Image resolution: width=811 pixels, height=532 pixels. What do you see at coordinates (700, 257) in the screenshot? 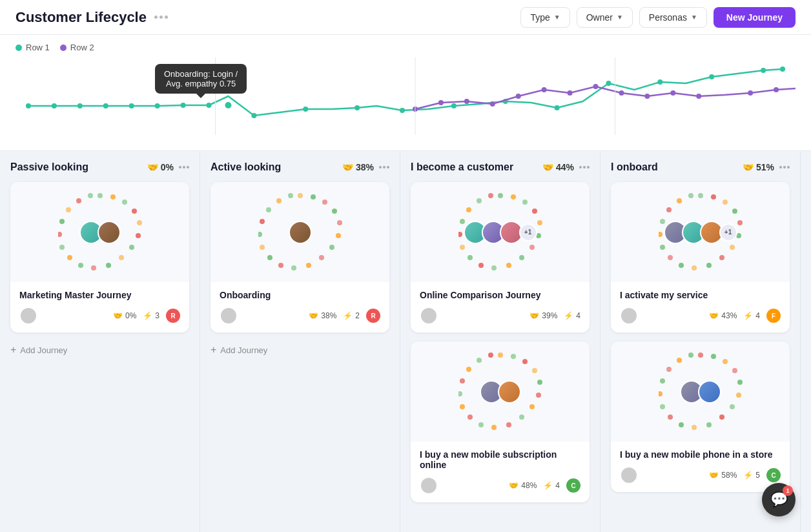
I see `journey-card-activate: +1 I activate my service 🤝 43% ⚡` at bounding box center [700, 257].